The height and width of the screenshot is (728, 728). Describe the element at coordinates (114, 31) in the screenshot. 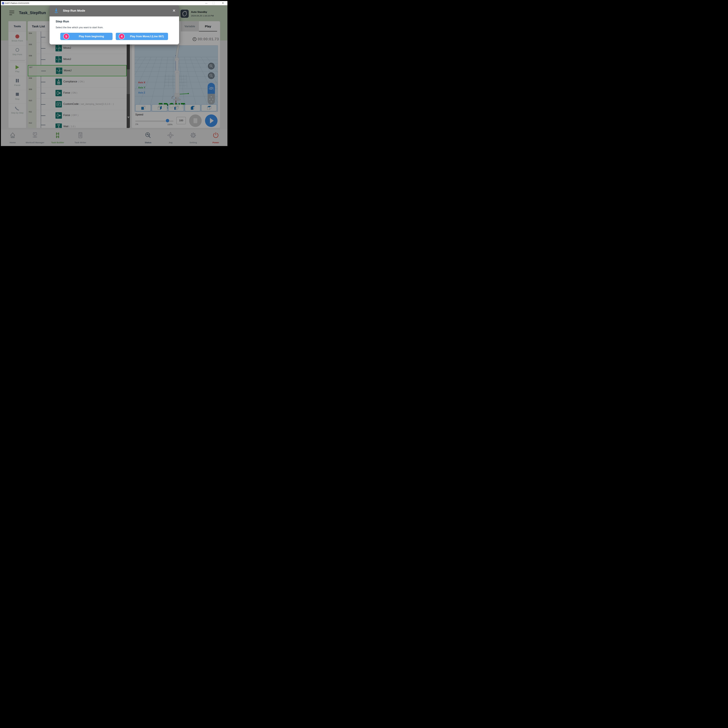

I see `modal-body: Step Run Select the line which you want …` at that location.